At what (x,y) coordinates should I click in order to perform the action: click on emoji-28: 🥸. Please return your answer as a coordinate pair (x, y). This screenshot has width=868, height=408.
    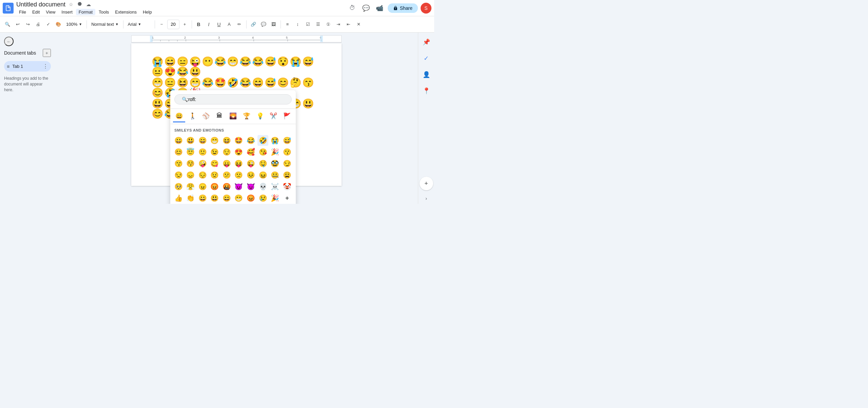
    Looking at the image, I should click on (275, 163).